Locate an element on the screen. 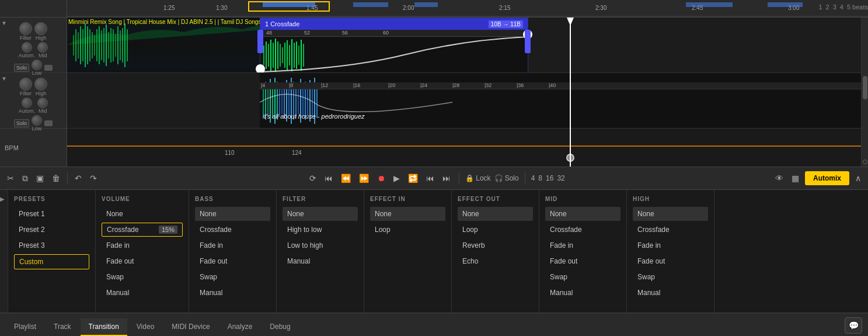  custom-item: Custom is located at coordinates (51, 262).